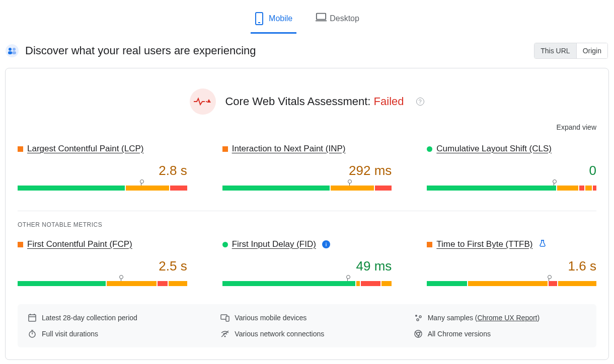 The width and height of the screenshot is (614, 364). I want to click on help-icon: ?, so click(420, 102).